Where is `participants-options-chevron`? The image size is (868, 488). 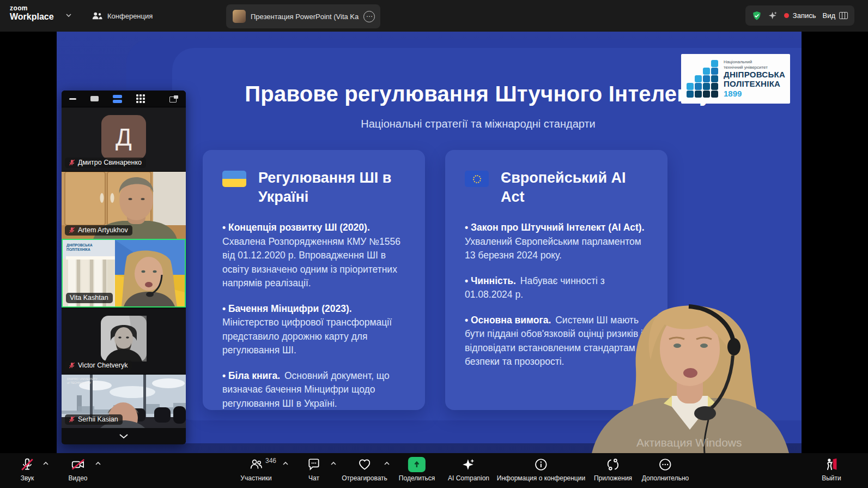 participants-options-chevron is located at coordinates (286, 463).